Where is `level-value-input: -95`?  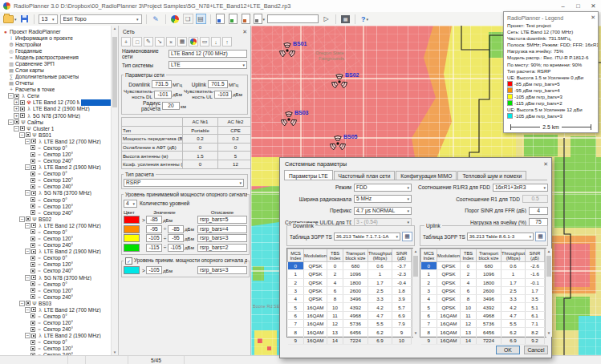 level-value-input: -95 is located at coordinates (176, 238).